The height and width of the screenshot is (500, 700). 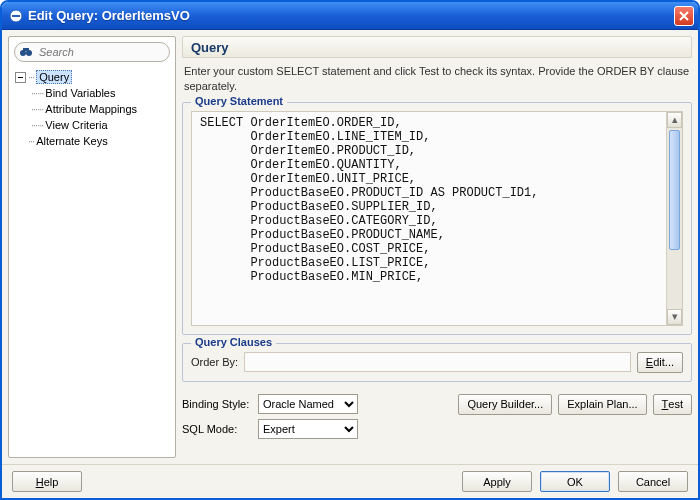 What do you see at coordinates (217, 404) in the screenshot?
I see `binding-style-label: Binding Style:` at bounding box center [217, 404].